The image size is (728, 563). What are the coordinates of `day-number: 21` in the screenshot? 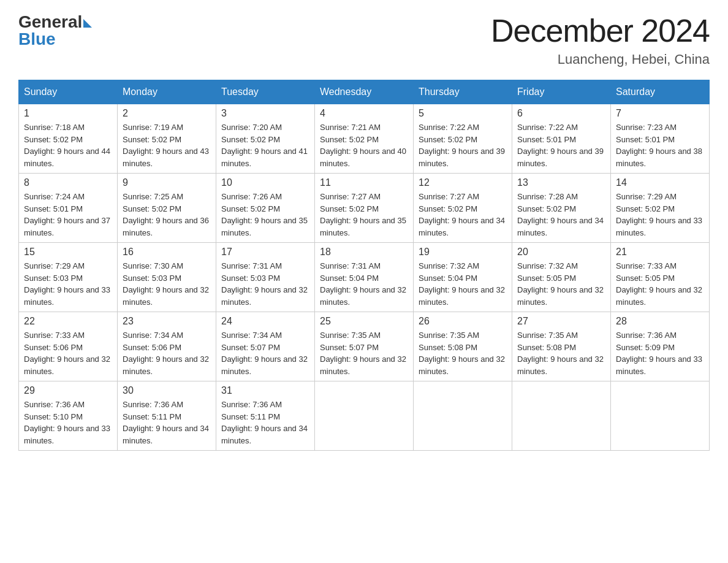 It's located at (660, 252).